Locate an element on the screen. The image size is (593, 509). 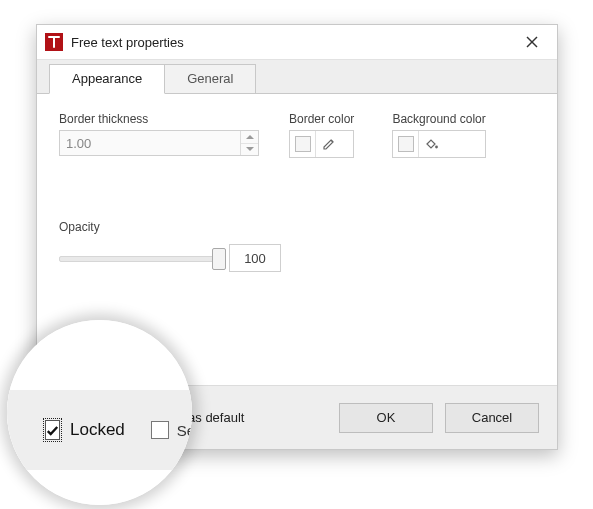
border-color-field: Border color is located at coordinates (322, 135).